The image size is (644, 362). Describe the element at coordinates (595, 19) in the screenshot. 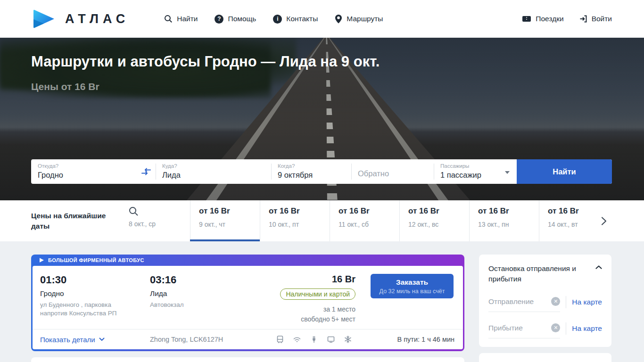

I see `nav-item-login: Войти` at that location.